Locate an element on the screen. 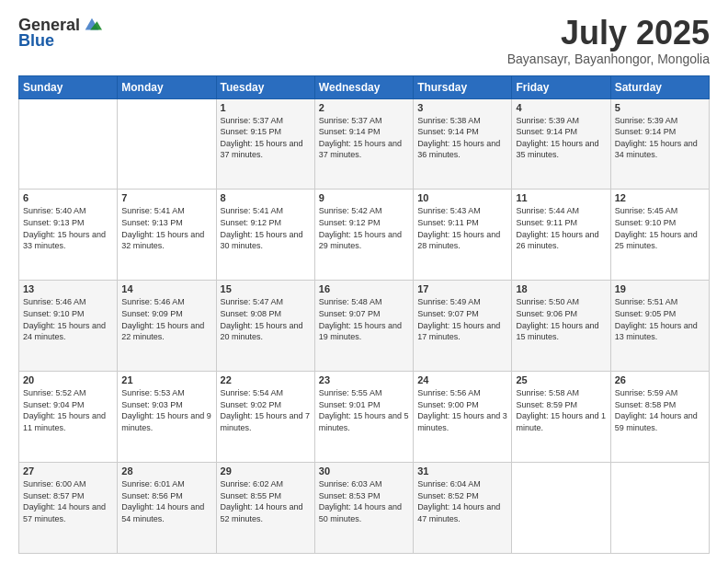 The image size is (728, 563). day-number: 6 is located at coordinates (68, 198).